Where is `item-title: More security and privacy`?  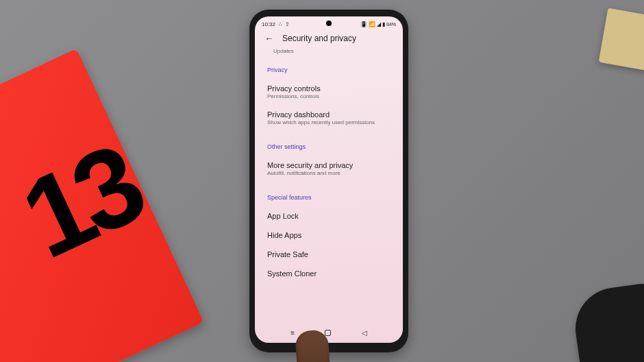 item-title: More security and privacy is located at coordinates (329, 165).